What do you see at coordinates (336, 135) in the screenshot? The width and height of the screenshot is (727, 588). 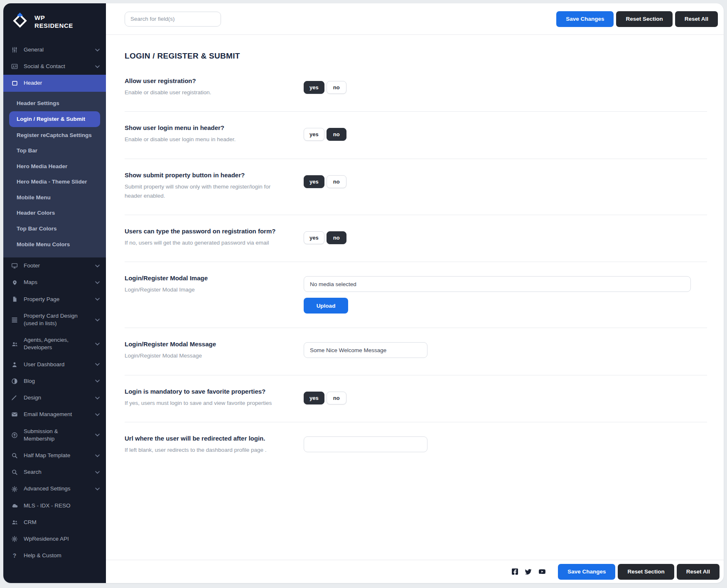 I see `show-user-login-menu-in-header-no-button: no` at bounding box center [336, 135].